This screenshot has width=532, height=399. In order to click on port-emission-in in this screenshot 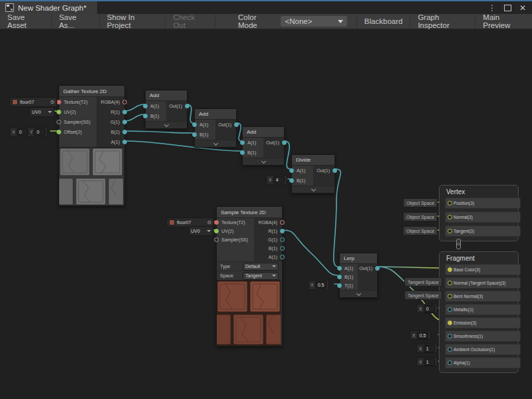, I will do `click(450, 323)`.